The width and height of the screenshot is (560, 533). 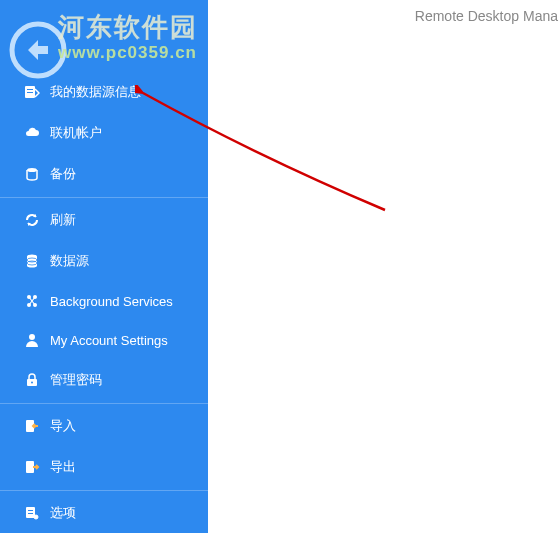 What do you see at coordinates (63, 513) in the screenshot?
I see `menu-item-label: 选项` at bounding box center [63, 513].